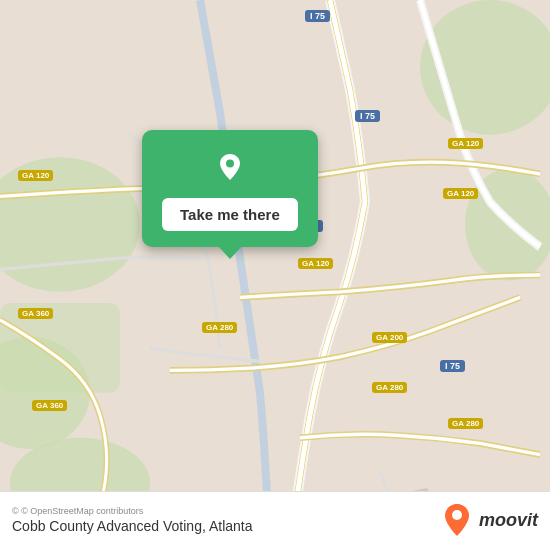 Image resolution: width=550 pixels, height=550 pixels. I want to click on take-me-there-button: Take me there, so click(230, 214).